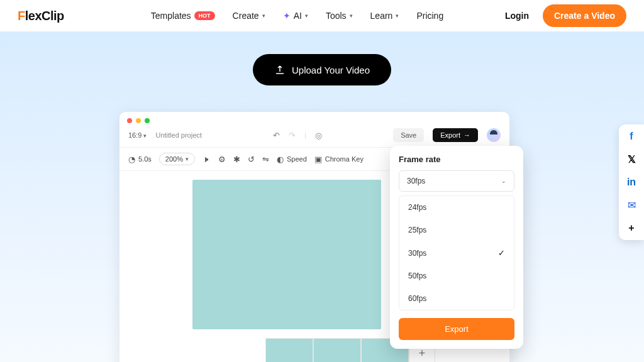 Image resolution: width=644 pixels, height=362 pixels. What do you see at coordinates (457, 160) in the screenshot?
I see `frame-rate-title: Frame rate` at bounding box center [457, 160].